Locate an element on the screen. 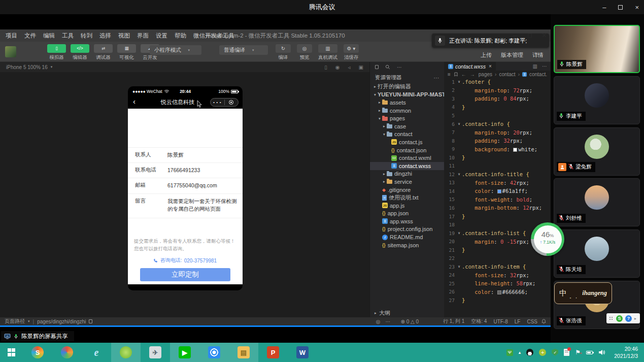 The image size is (644, 362). taskbar-word: W is located at coordinates (302, 352).